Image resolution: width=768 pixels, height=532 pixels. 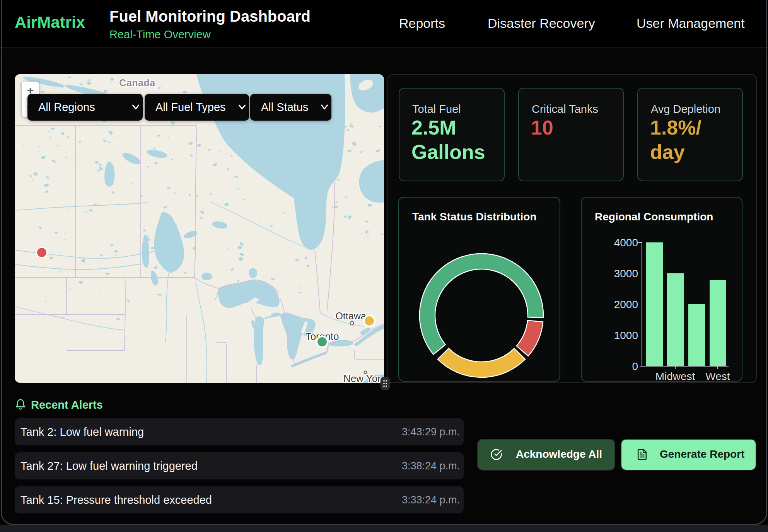 I want to click on svg-text: West, so click(x=718, y=377).